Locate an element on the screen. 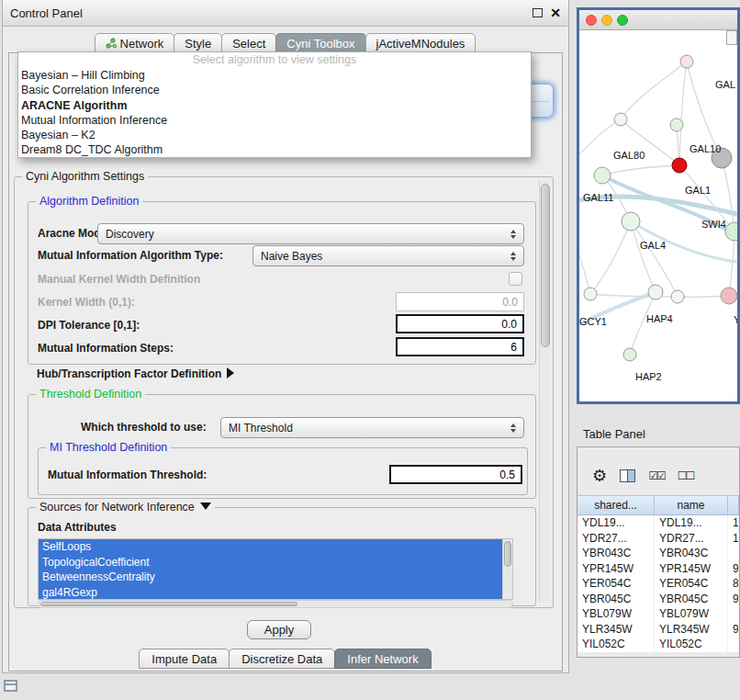 The image size is (740, 700). which-threshold-select: MI Threshold is located at coordinates (373, 428).